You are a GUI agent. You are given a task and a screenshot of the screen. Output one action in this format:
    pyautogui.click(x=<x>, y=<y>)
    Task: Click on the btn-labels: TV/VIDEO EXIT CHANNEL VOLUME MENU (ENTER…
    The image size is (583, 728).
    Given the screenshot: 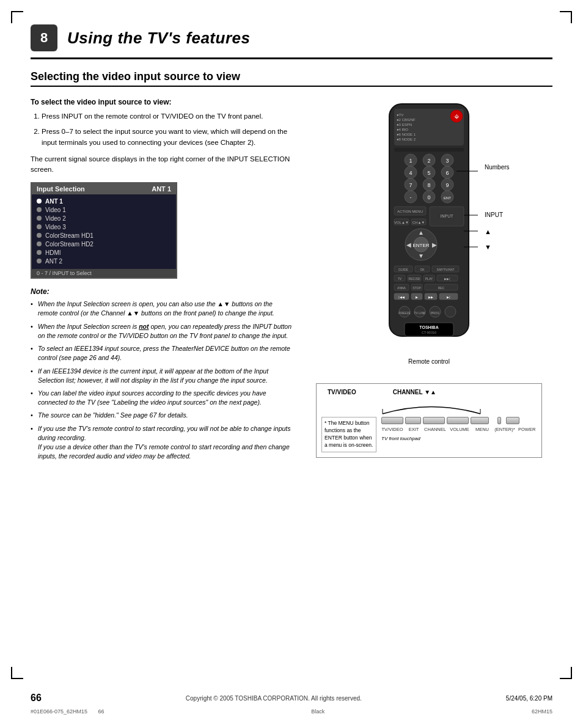 What is the action you would take?
    pyautogui.click(x=458, y=429)
    